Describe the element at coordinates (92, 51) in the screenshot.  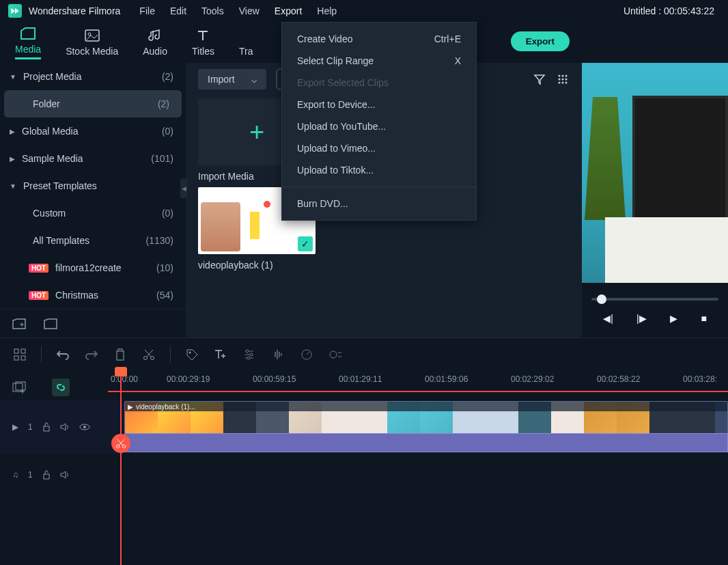
I see `tab-stock-label: Stock Media` at that location.